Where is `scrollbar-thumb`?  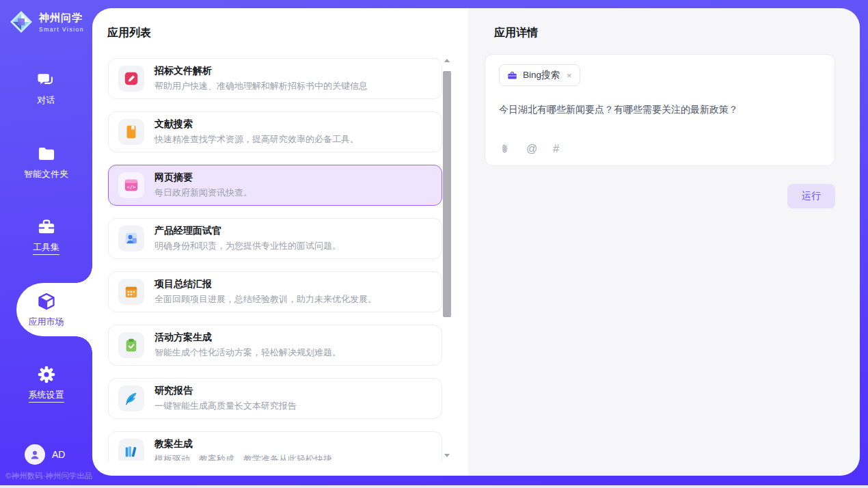 scrollbar-thumb is located at coordinates (447, 194).